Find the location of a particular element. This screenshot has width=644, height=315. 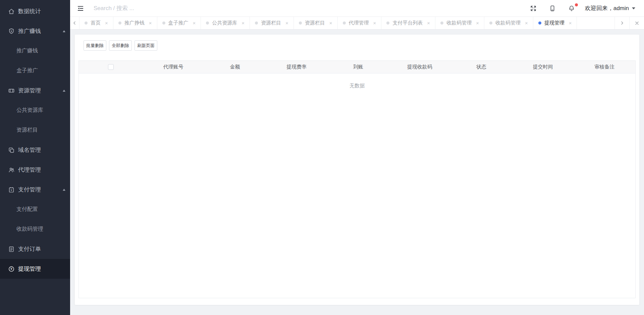

sidebar-sub-promotion: 推广赚钱 is located at coordinates (35, 51).